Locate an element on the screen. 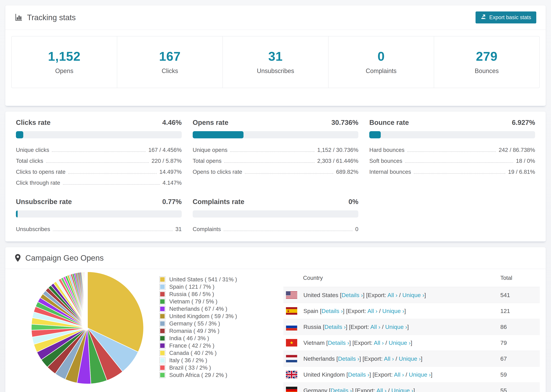 The image size is (551, 392). rate-value: 0.77% is located at coordinates (172, 202).